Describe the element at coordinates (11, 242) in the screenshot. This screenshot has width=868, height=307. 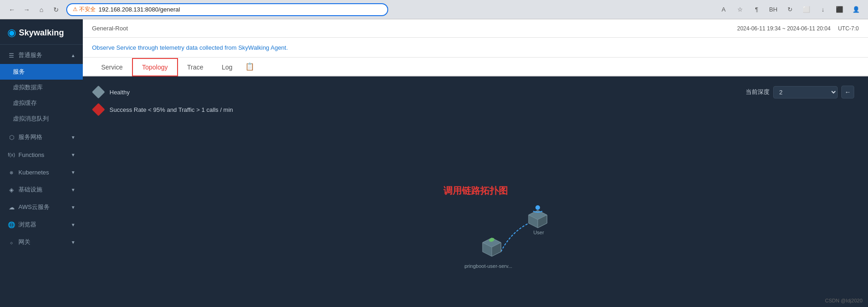
I see `gateway-icon: ⬦` at that location.